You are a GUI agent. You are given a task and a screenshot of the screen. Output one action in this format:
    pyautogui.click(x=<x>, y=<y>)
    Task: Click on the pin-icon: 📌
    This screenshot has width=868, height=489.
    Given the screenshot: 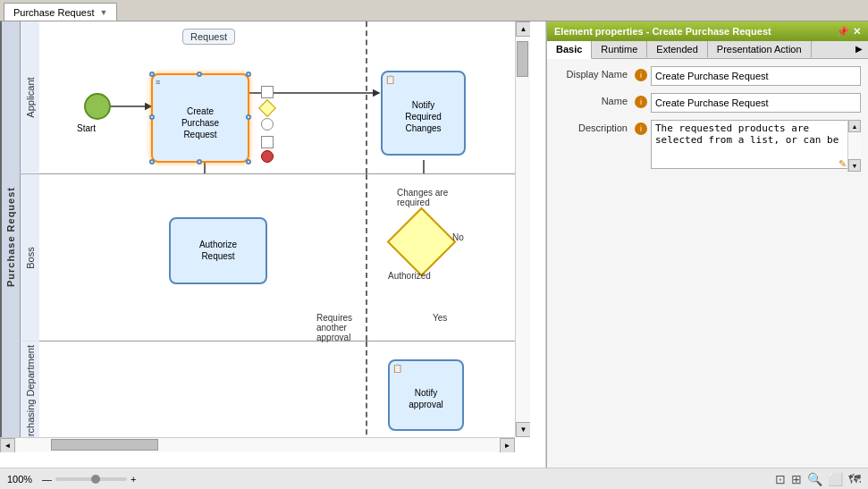 What is the action you would take?
    pyautogui.click(x=843, y=32)
    